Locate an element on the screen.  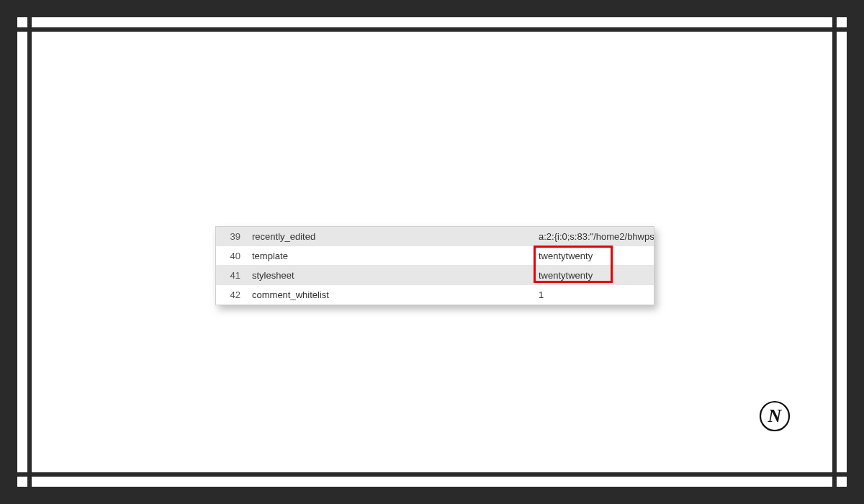
row-key: stylesheet is located at coordinates (392, 275).